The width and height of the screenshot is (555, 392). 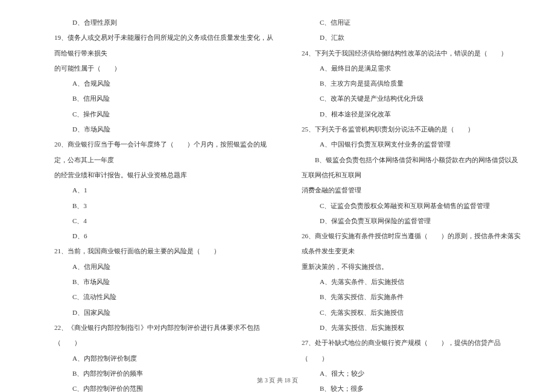 I want to click on option-line: D、先落实授信、后实施授权, so click(x=413, y=328).